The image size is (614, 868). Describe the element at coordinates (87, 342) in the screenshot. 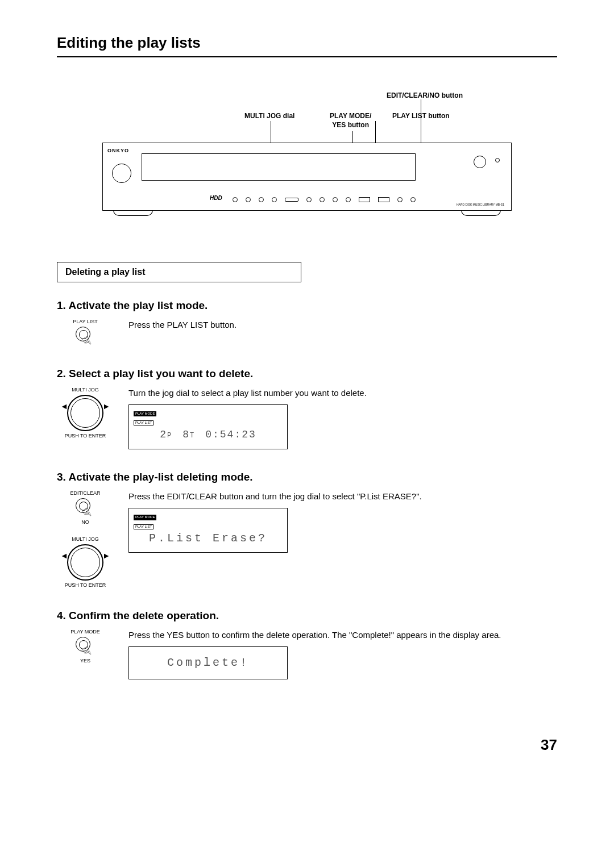

I see `finger-press-icon: ☟` at that location.